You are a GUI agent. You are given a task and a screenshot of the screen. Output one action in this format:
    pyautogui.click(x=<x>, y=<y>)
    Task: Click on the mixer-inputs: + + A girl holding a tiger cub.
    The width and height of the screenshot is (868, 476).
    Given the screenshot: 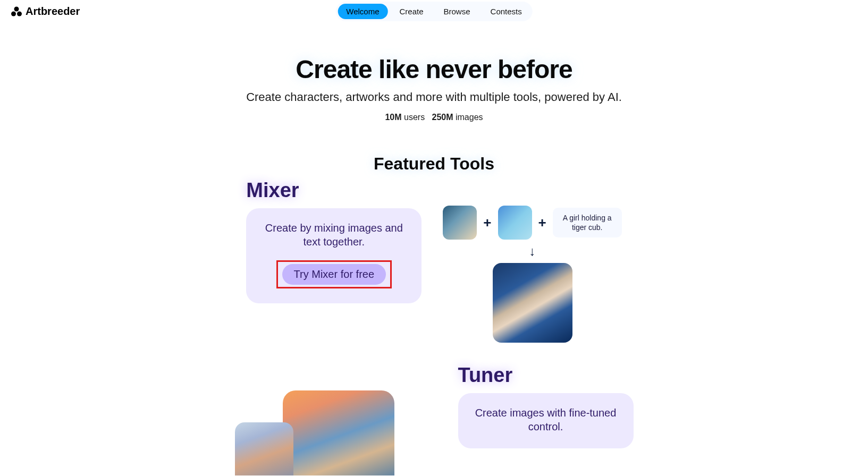 What is the action you would take?
    pyautogui.click(x=532, y=223)
    